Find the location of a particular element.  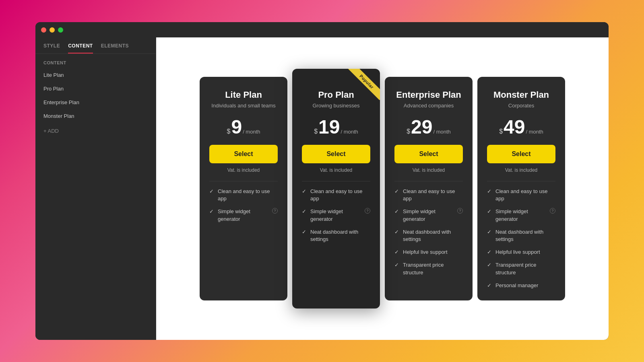

sidebar-item-enterprise-plan: Enterprise Plan ⎘ 🗑 is located at coordinates (96, 102).